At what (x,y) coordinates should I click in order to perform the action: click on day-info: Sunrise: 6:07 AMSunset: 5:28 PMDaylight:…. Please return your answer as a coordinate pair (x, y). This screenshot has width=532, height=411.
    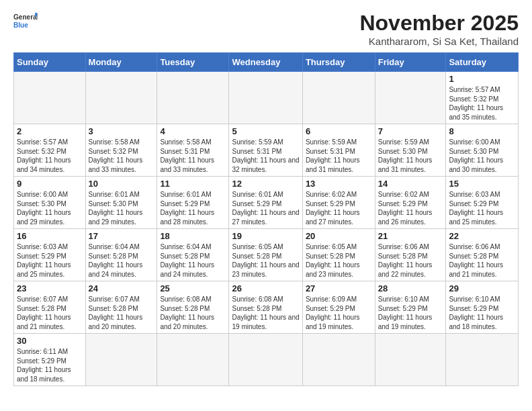
    Looking at the image, I should click on (50, 313).